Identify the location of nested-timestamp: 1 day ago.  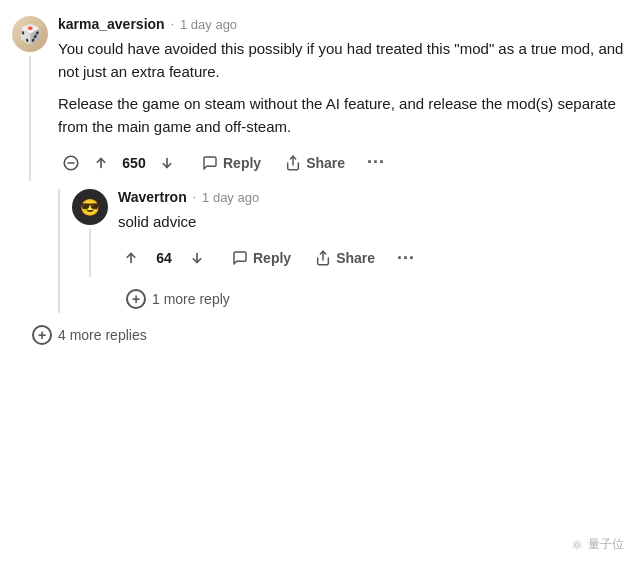
(230, 198).